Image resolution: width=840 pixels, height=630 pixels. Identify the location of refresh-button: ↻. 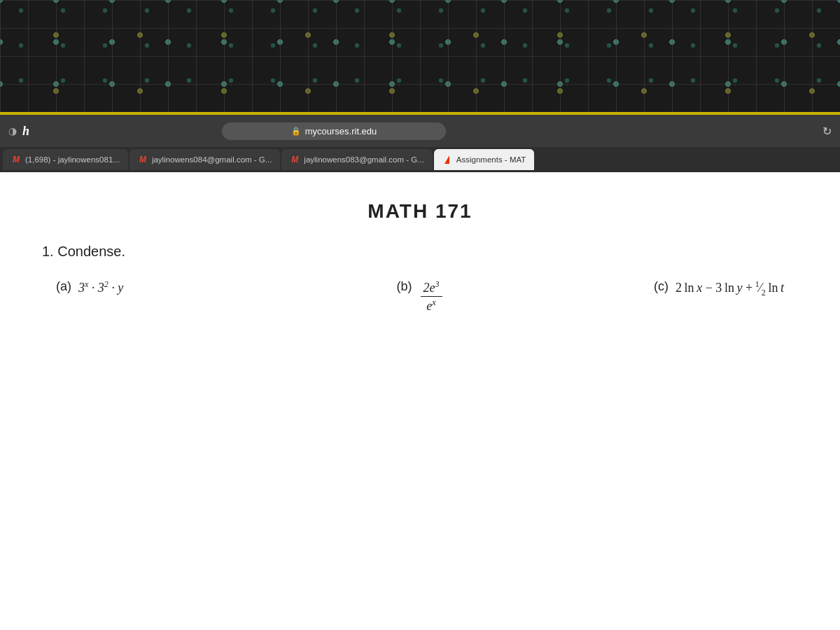
(827, 132).